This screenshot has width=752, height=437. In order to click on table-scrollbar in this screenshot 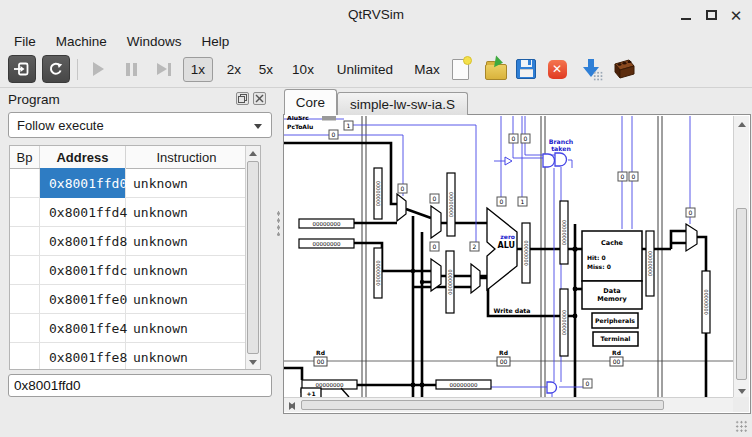, I will do `click(252, 258)`.